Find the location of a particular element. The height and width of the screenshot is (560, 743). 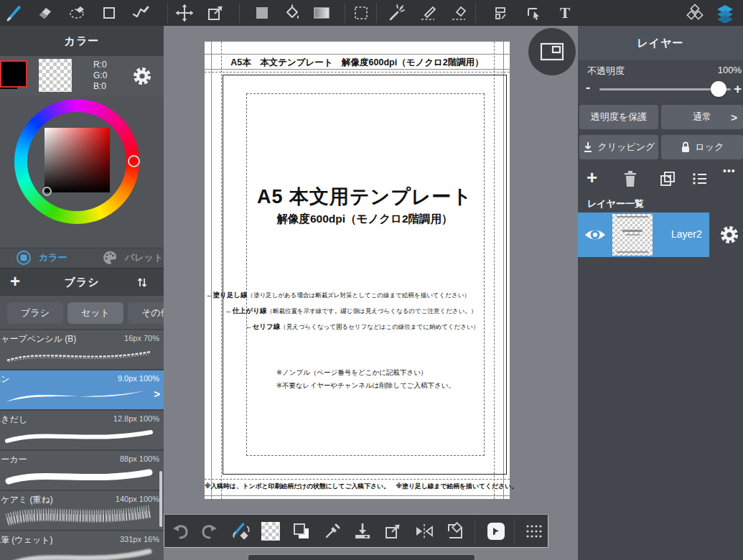

export-transform-button is located at coordinates (393, 531).